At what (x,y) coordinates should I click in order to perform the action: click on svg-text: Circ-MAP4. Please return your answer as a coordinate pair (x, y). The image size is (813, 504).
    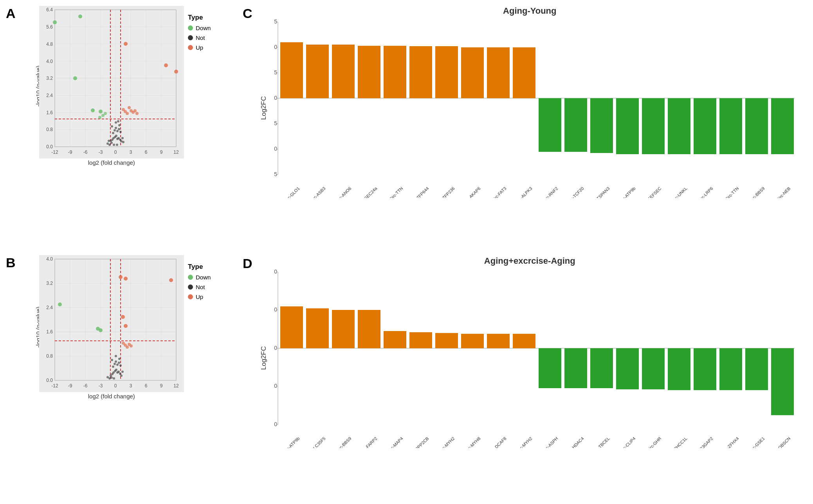
    Looking at the image, I should click on (395, 442).